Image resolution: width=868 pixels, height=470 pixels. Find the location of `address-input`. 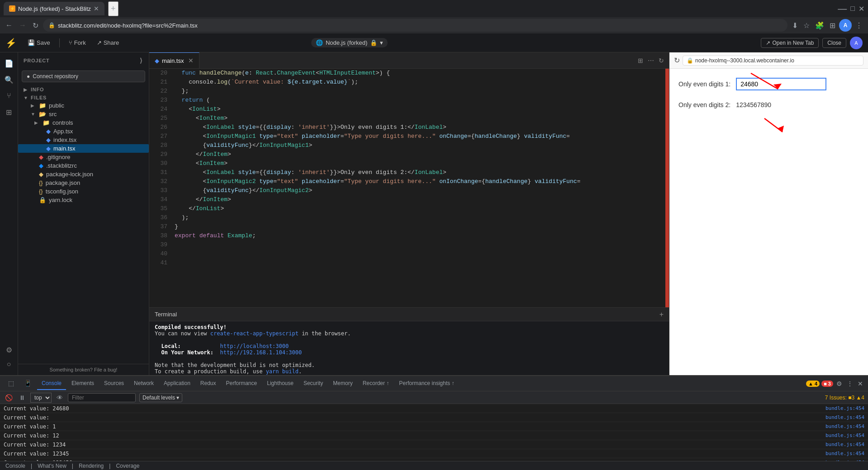

address-input is located at coordinates (420, 25).